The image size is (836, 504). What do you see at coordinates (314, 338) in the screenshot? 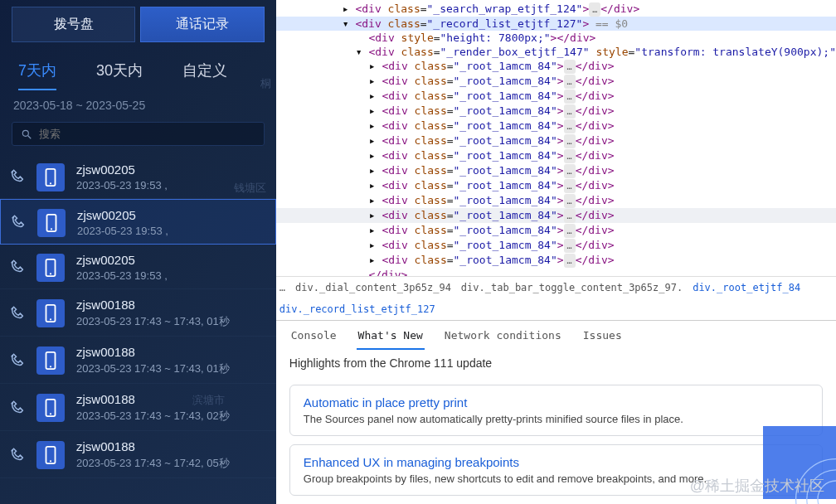
I see `tab-console: Console` at bounding box center [314, 338].